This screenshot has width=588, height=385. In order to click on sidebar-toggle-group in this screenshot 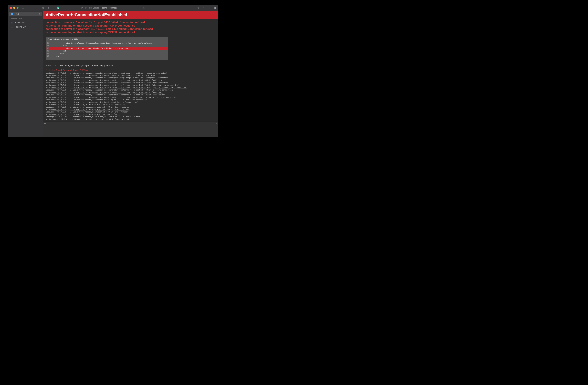, I will do `click(33, 8)`.